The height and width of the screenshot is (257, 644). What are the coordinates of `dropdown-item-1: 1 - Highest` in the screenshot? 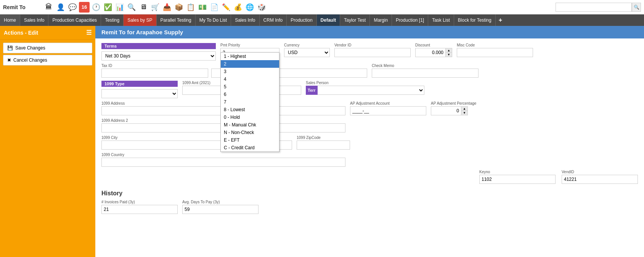 It's located at (250, 56).